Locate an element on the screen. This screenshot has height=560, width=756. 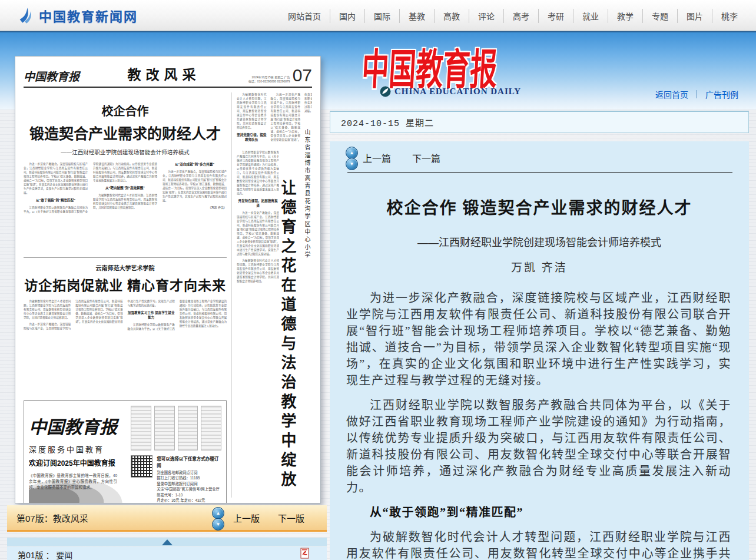
newspaper-preview-thumbnails is located at coordinates (176, 428).